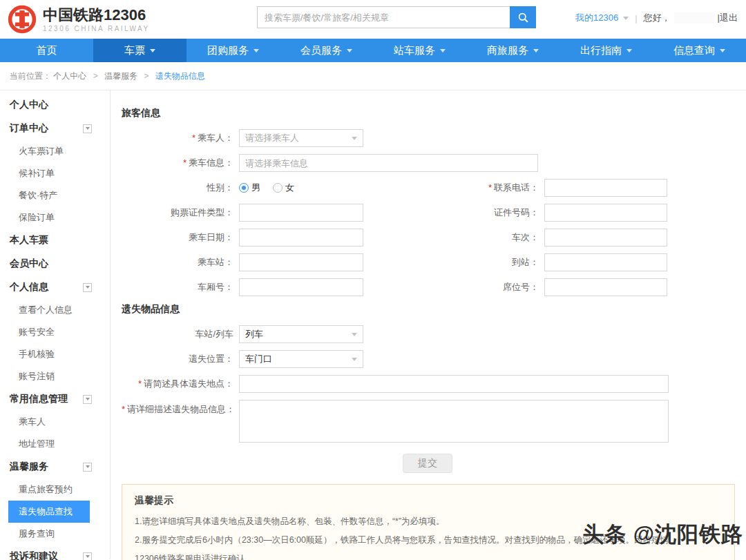 The image size is (746, 560). Describe the element at coordinates (373, 50) in the screenshot. I see `main-nav: 首页 车票 团购服务 会员服务 站车服务 商旅服务 出行指南 信息查询` at that location.